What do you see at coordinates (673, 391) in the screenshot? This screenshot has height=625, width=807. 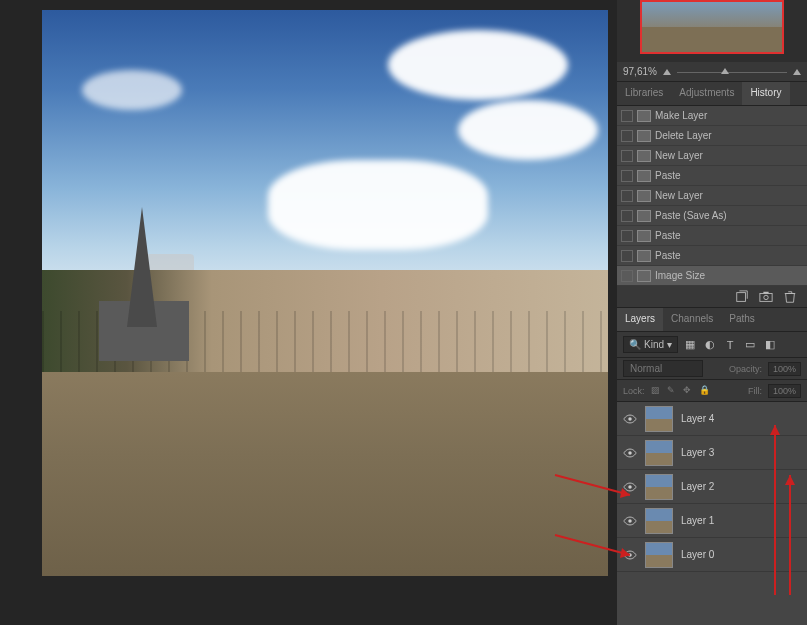 I see `lock-brush-icon: ✎` at bounding box center [673, 391].